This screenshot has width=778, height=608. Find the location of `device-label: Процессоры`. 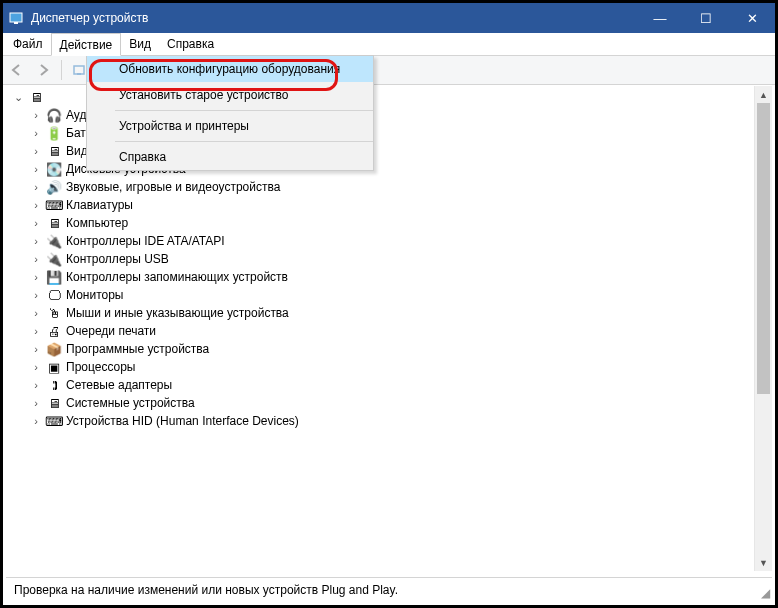

device-label: Процессоры is located at coordinates (101, 367).